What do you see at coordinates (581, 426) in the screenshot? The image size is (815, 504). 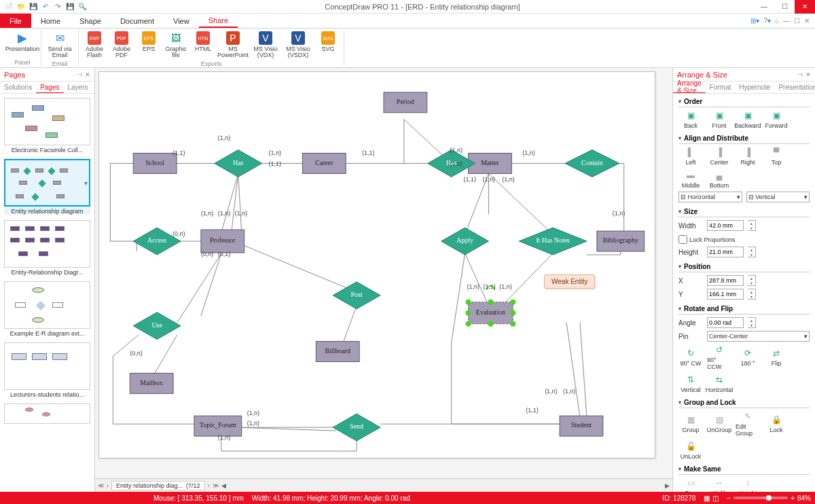 I see `entity-student: Student` at bounding box center [581, 426].